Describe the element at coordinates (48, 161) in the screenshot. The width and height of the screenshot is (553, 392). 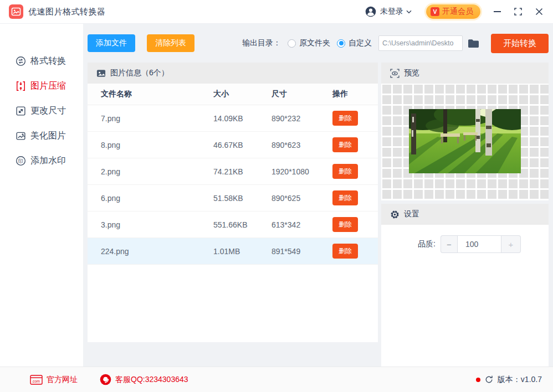
I see `sidebar-item-label: 添加水印` at that location.